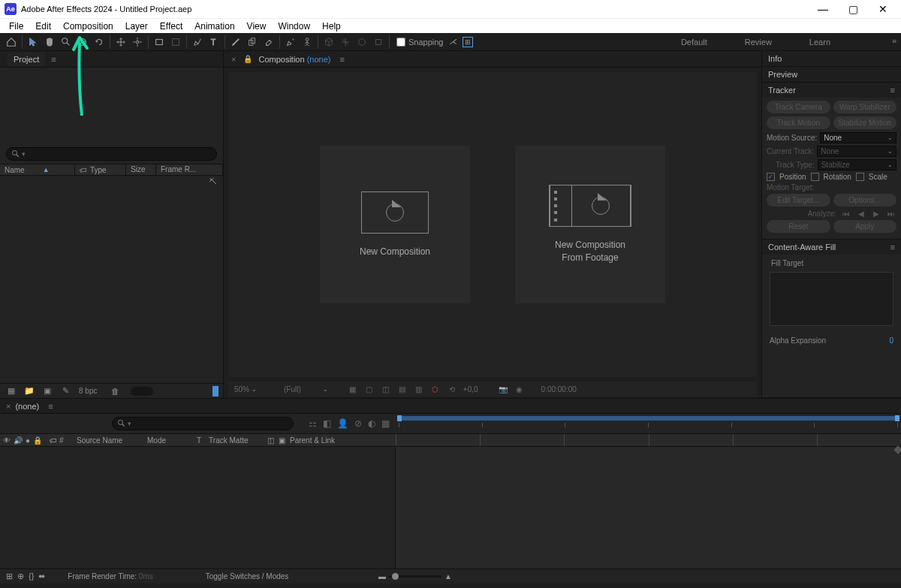 Image resolution: width=901 pixels, height=588 pixels. What do you see at coordinates (252, 42) in the screenshot?
I see `clone-tool-icon` at bounding box center [252, 42].